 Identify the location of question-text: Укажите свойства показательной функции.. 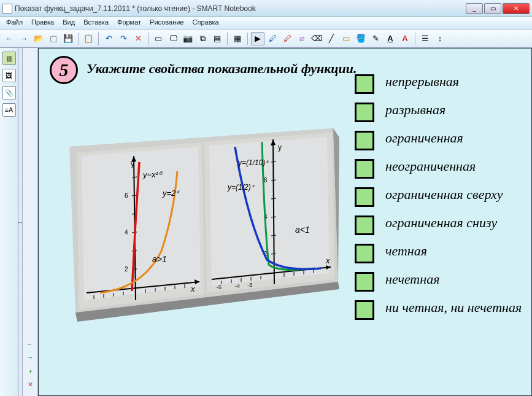
(222, 69).